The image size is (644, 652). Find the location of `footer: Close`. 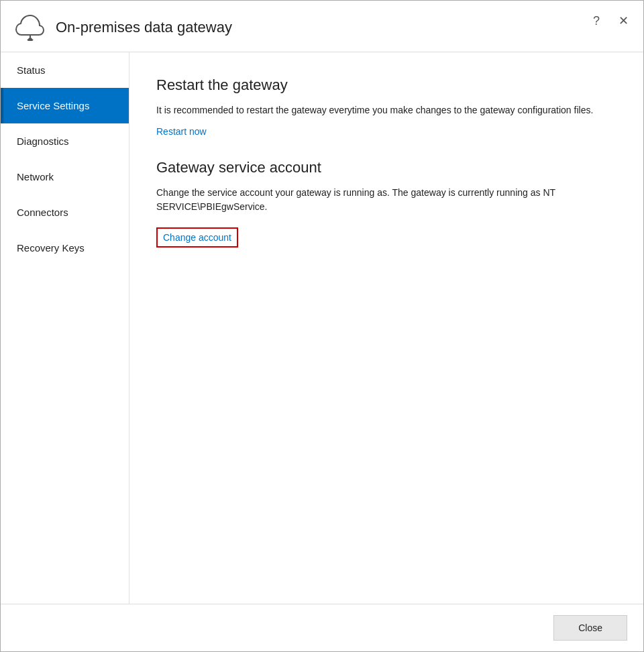

footer: Close is located at coordinates (322, 628).